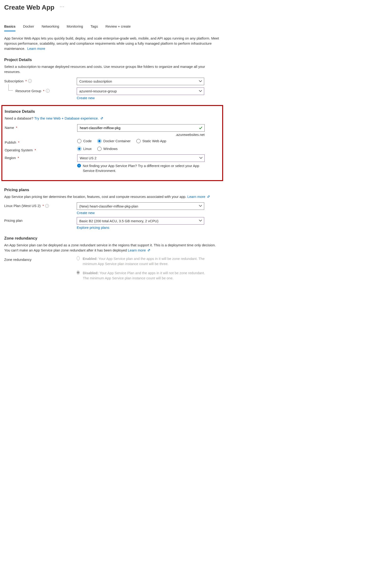 This screenshot has height=579, width=392. Describe the element at coordinates (88, 158) in the screenshot. I see `region-value: West US 2` at that location.